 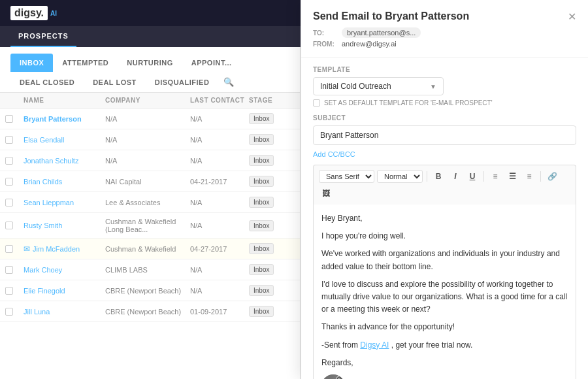 I want to click on tab-attempted: ATTEMPTED, so click(x=85, y=63).